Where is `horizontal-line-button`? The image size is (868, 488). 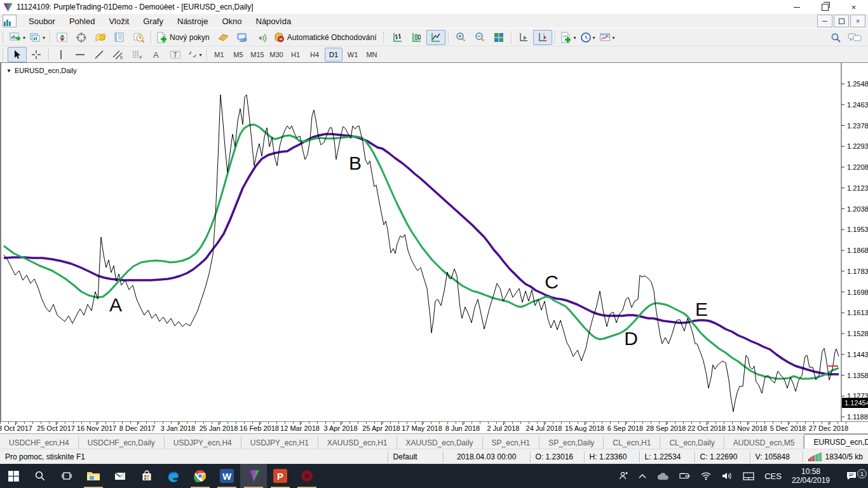
horizontal-line-button is located at coordinates (80, 55).